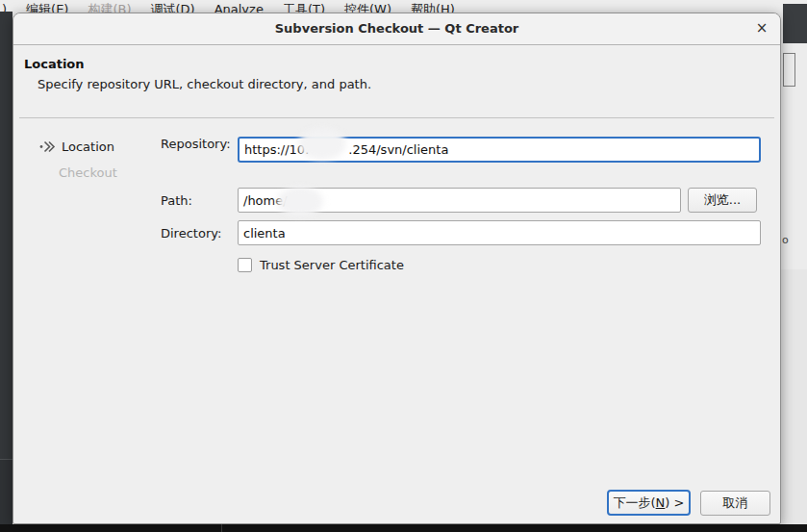  Describe the element at coordinates (661, 502) in the screenshot. I see `next-button-accel: N` at that location.